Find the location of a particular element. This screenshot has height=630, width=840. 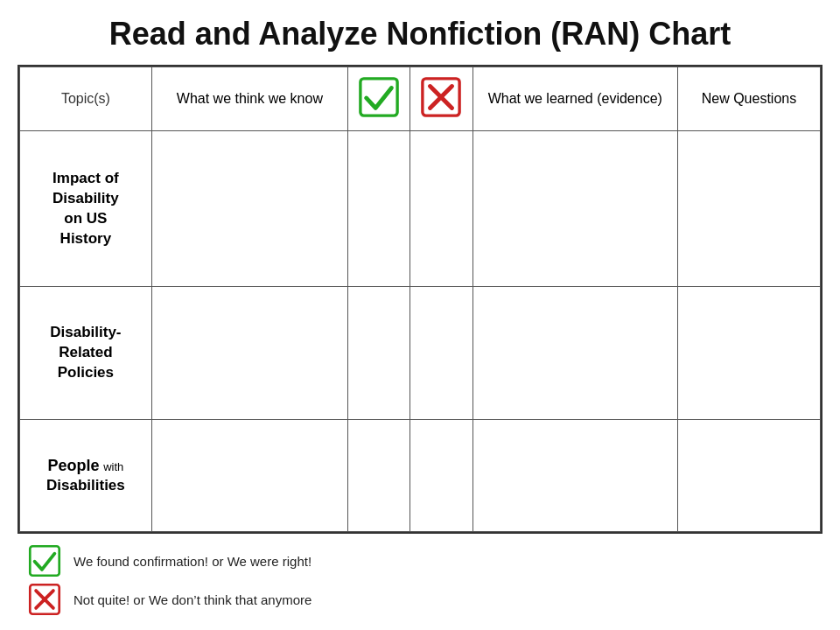

header-x-icon is located at coordinates (441, 100).